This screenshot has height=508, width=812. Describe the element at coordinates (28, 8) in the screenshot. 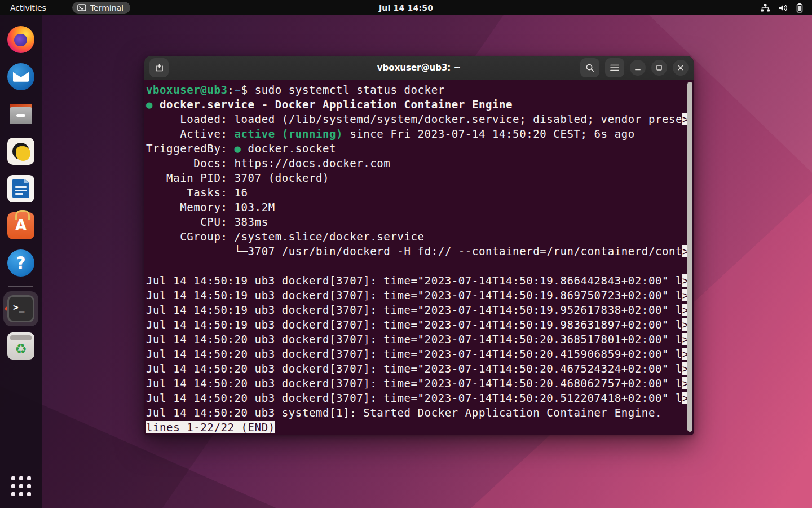

I see `activities-button: Activities` at that location.